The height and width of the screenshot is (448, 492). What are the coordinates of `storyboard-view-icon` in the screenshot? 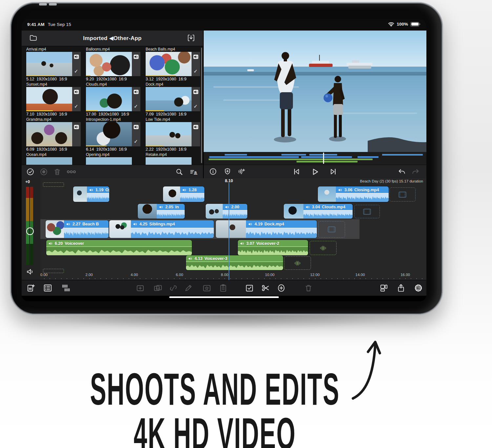 It's located at (48, 288).